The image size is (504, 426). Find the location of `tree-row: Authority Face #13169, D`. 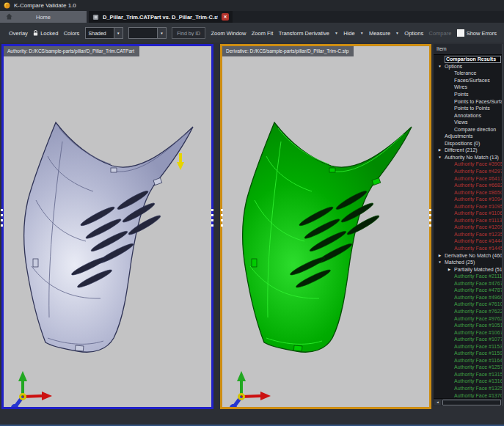

tree-row: Authority Face #13169, D is located at coordinates (468, 381).